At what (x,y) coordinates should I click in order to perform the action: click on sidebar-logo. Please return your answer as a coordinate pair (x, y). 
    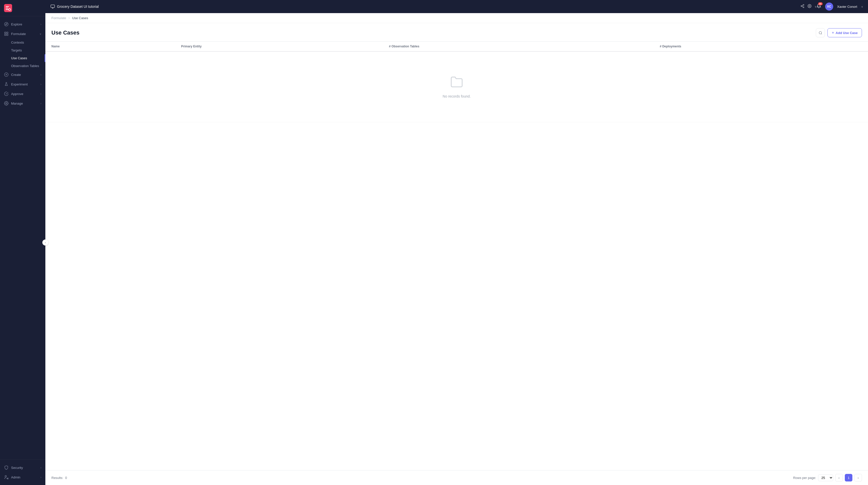
    Looking at the image, I should click on (23, 8).